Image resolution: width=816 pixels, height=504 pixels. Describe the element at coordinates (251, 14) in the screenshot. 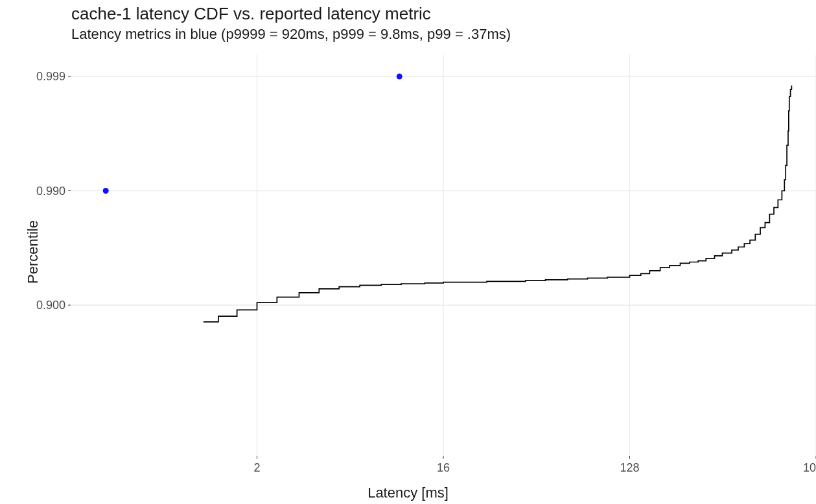

I see `chart-title: cache-1 latency CDF vs. reported latency…` at that location.